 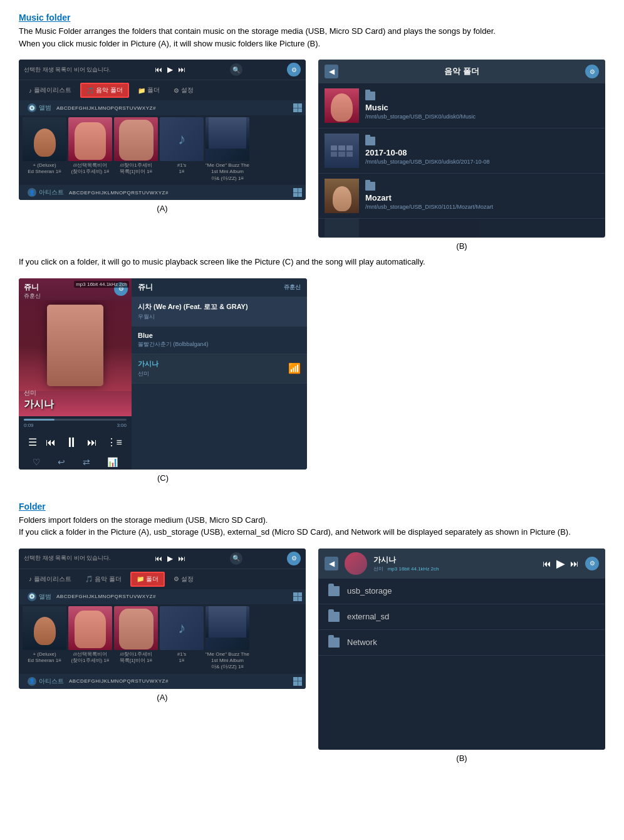 I want to click on storage-thumb, so click(x=356, y=564).